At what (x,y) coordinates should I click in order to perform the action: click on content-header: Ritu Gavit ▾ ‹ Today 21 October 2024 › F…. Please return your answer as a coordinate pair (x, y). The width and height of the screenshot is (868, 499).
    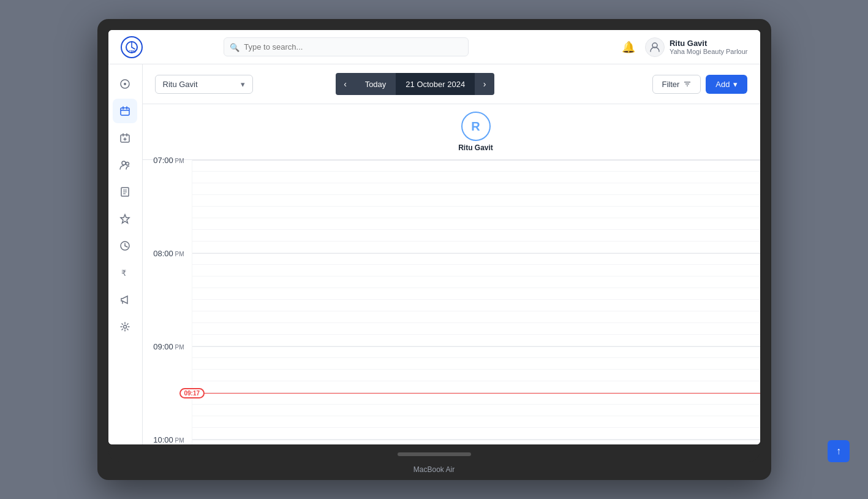
    Looking at the image, I should click on (451, 85).